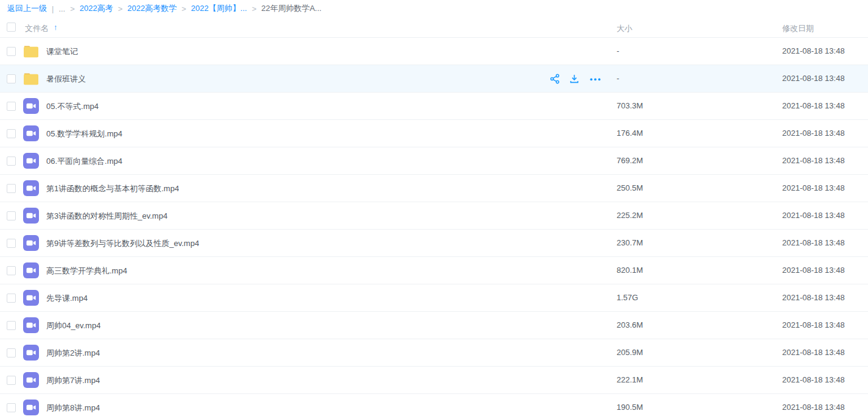  What do you see at coordinates (798, 29) in the screenshot?
I see `column-header-date: 修改日期` at bounding box center [798, 29].